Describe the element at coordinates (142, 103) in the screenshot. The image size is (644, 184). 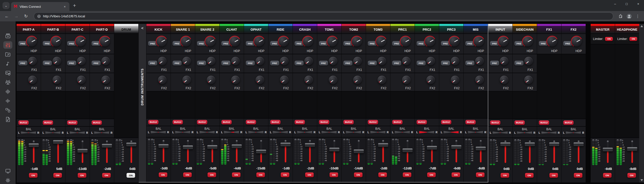
I see `drum-group-collapse-bar: < DRUM INSTRUMENTS` at that location.